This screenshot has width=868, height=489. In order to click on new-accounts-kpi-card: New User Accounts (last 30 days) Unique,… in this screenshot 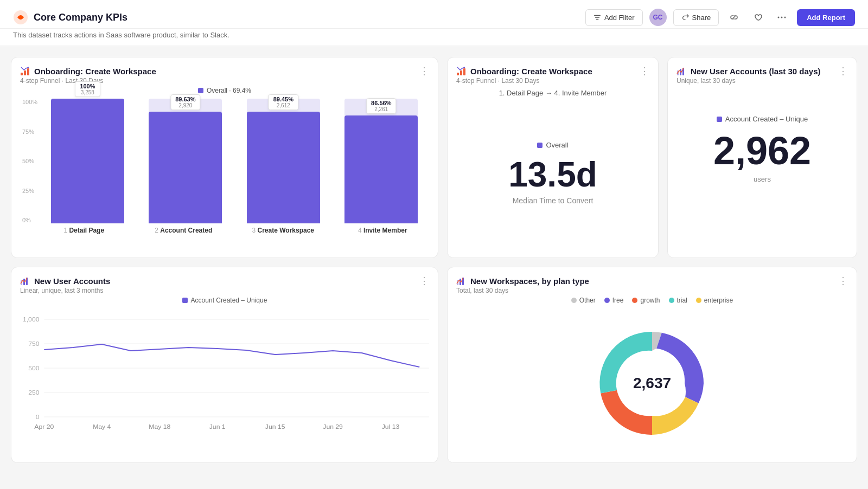, I will do `click(762, 157)`.